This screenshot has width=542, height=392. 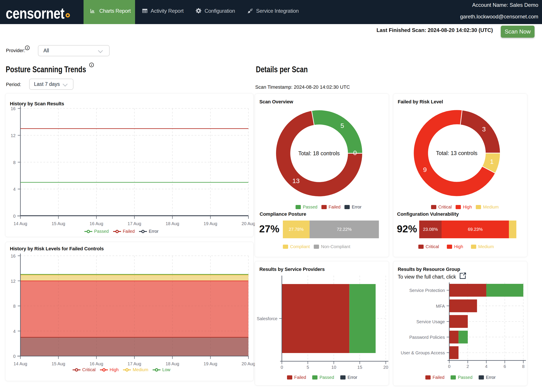 What do you see at coordinates (267, 319) in the screenshot?
I see `svg-text: Salesforce` at bounding box center [267, 319].